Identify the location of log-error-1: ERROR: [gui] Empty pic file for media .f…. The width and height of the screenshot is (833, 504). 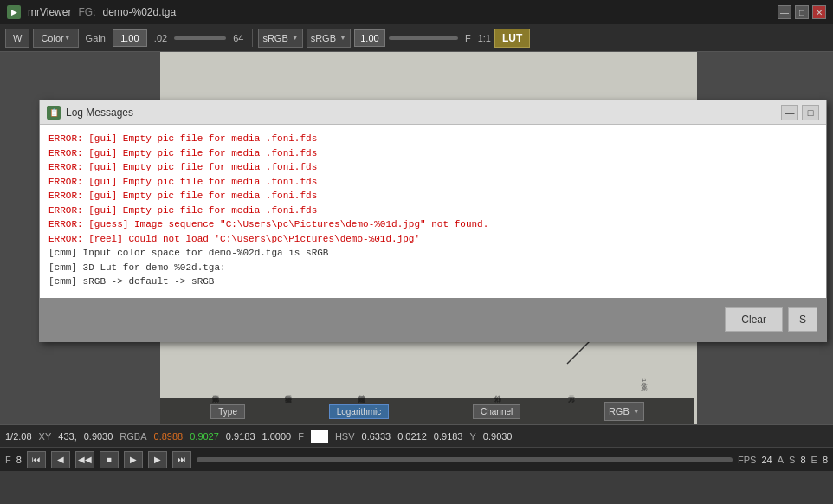
(433, 139).